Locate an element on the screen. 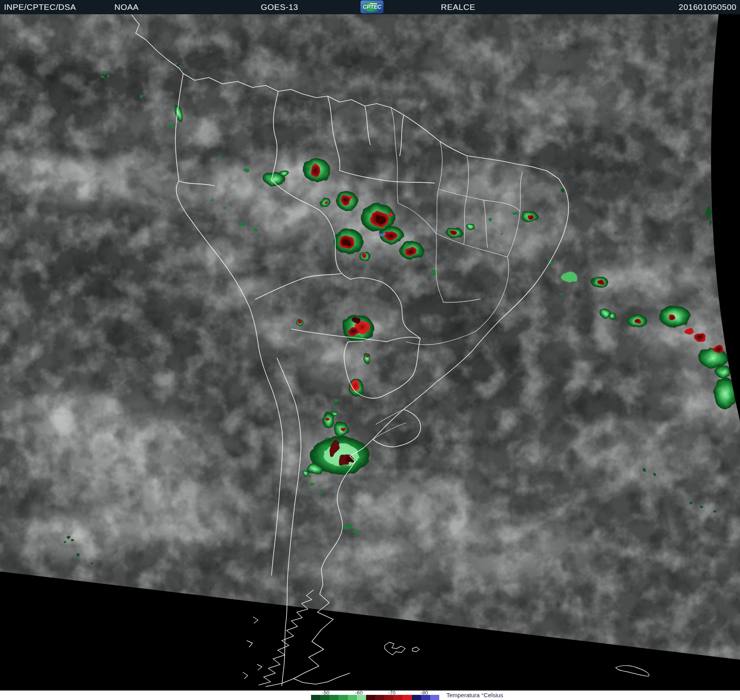  agency-label: INPE/CPTEC/DSA is located at coordinates (40, 7).